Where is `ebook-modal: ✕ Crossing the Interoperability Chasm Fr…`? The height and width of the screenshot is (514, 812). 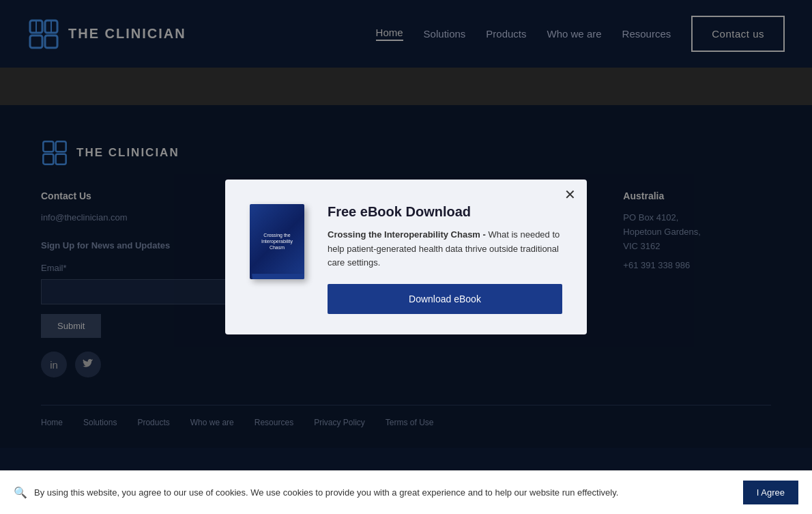
ebook-modal: ✕ Crossing the Interoperability Chasm Fr… is located at coordinates (406, 257).